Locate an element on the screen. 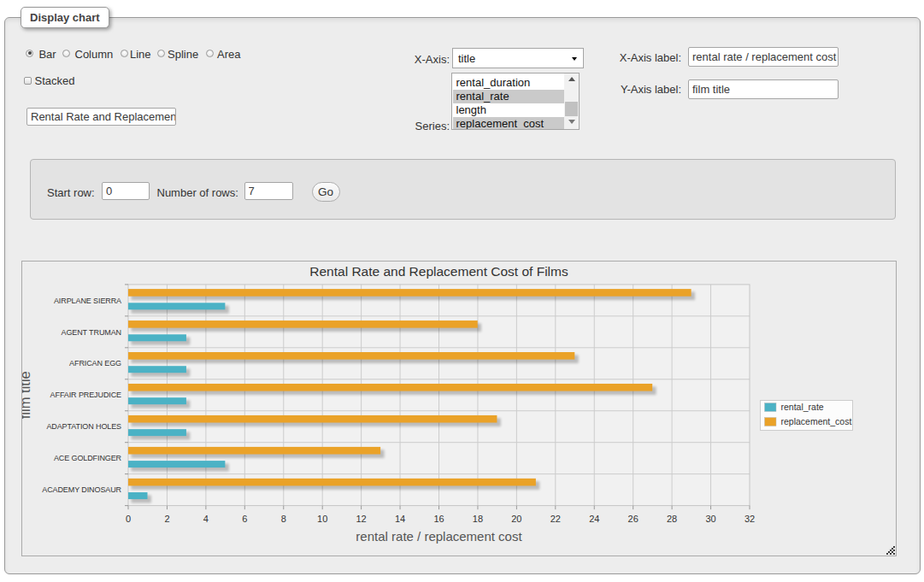 Image resolution: width=924 pixels, height=582 pixels. svg-text: 14 is located at coordinates (400, 519).